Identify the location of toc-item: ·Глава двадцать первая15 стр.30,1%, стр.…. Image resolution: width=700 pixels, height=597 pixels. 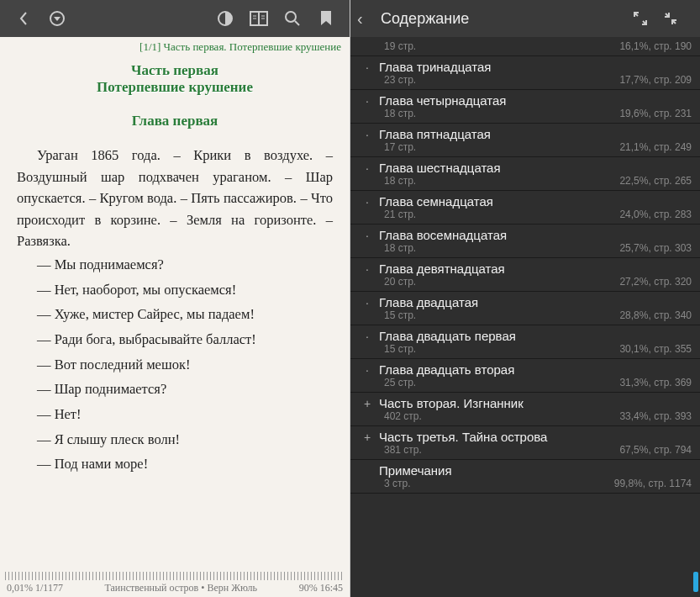
(525, 342).